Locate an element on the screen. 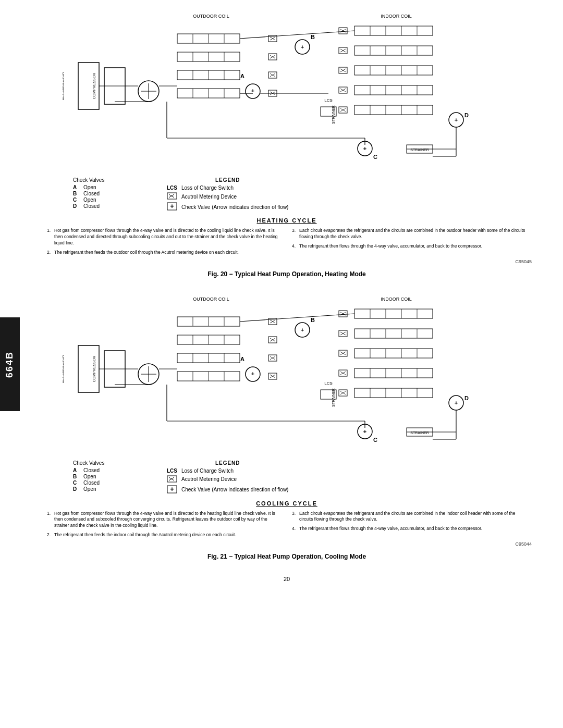 Image resolution: width=563 pixels, height=728 pixels. fig21-strainer-right-label: STRAINER is located at coordinates (419, 433).